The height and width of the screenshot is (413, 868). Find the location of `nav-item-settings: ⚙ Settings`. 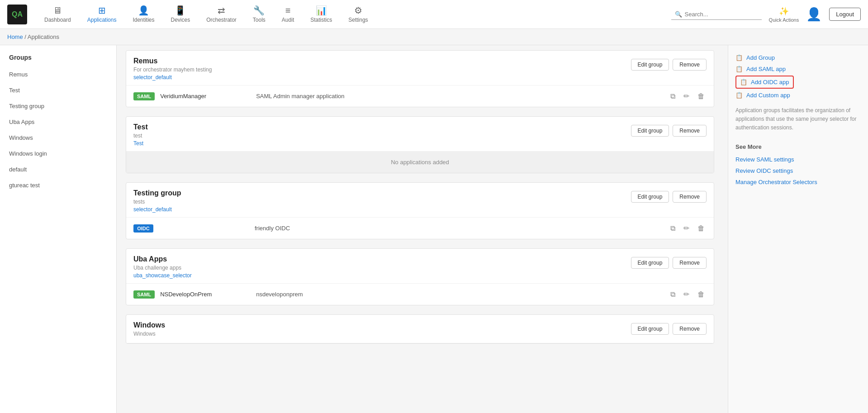

nav-item-settings: ⚙ Settings is located at coordinates (358, 14).